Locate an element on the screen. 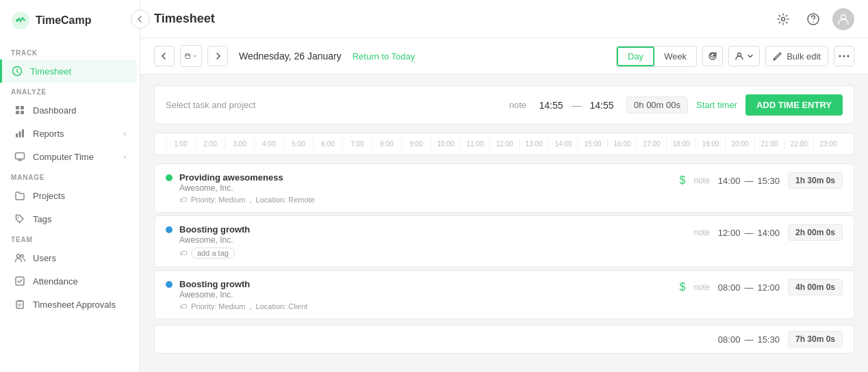 The width and height of the screenshot is (868, 372). entry-start-1: 14:00 is located at coordinates (730, 181).